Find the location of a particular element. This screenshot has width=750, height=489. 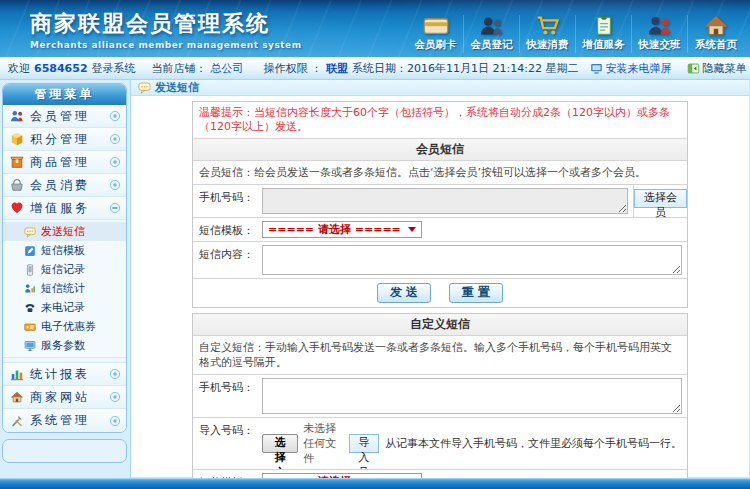

nav-system-home: 系统首页 is located at coordinates (716, 34).